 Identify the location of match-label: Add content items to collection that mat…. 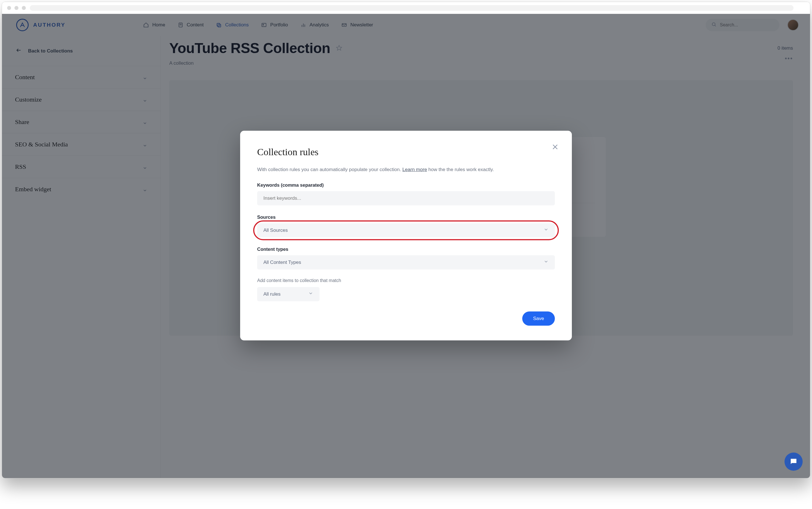
(406, 280).